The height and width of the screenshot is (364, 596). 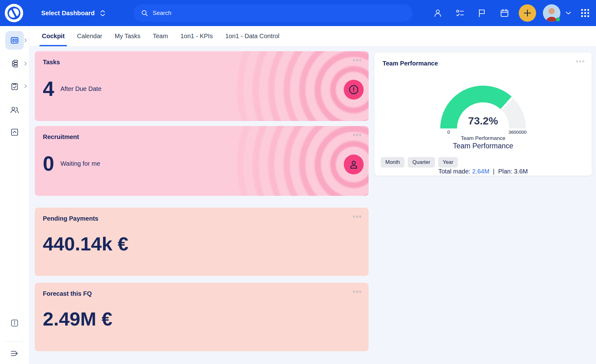 What do you see at coordinates (15, 110) in the screenshot?
I see `users-icon` at bounding box center [15, 110].